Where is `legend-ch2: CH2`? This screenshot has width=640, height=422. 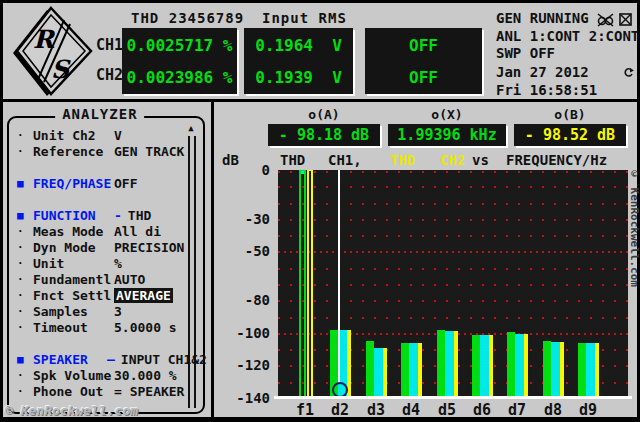 legend-ch2: CH2 is located at coordinates (452, 160).